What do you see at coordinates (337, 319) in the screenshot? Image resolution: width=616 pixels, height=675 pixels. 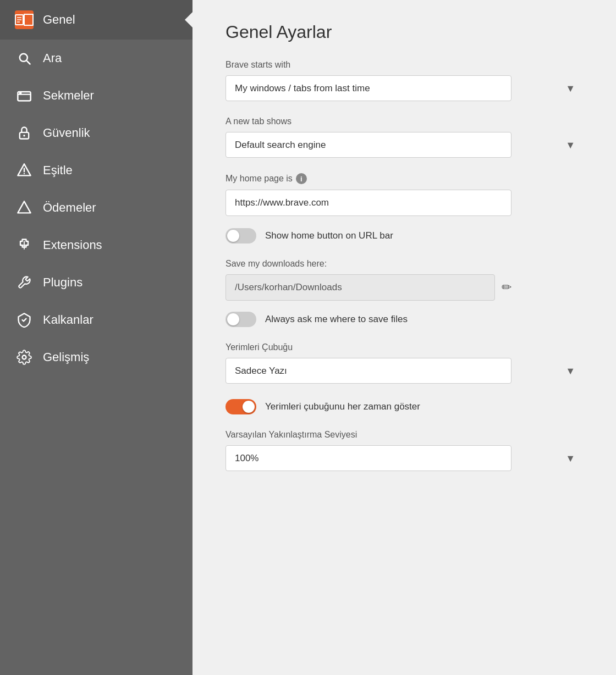 I see `always-ask-label: Always ask me where to save files` at bounding box center [337, 319].